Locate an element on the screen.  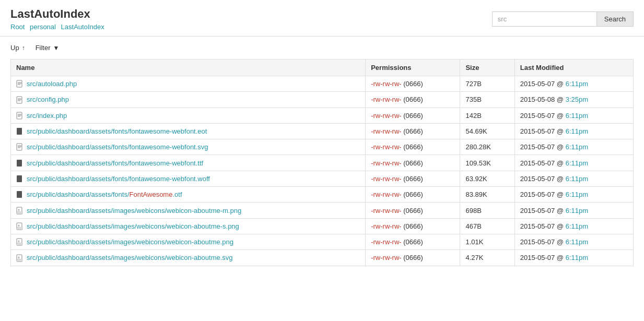
size-cell: 83.89K is located at coordinates (487, 195).